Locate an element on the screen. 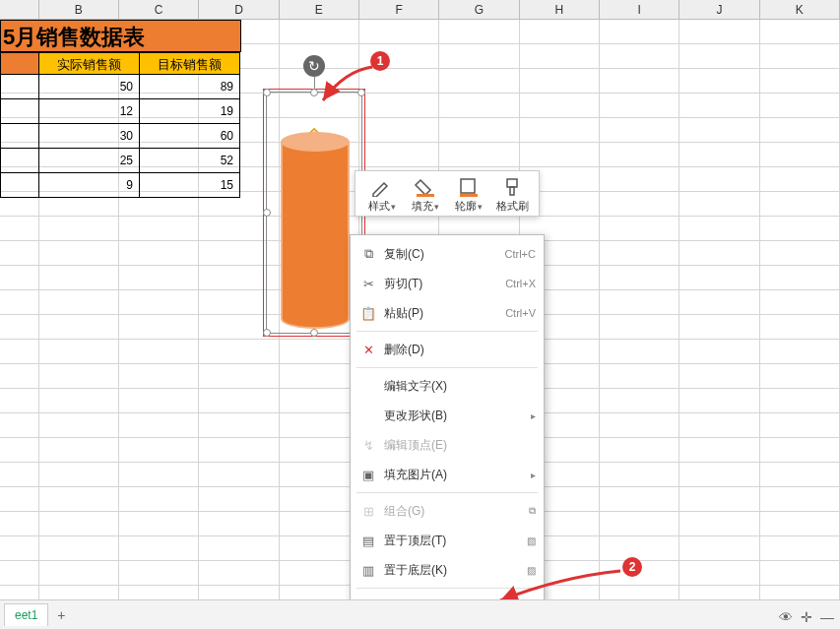 The height and width of the screenshot is (629, 840). ctx-fill-picture: ▣ 填充图片(A) ▸ is located at coordinates (447, 474).